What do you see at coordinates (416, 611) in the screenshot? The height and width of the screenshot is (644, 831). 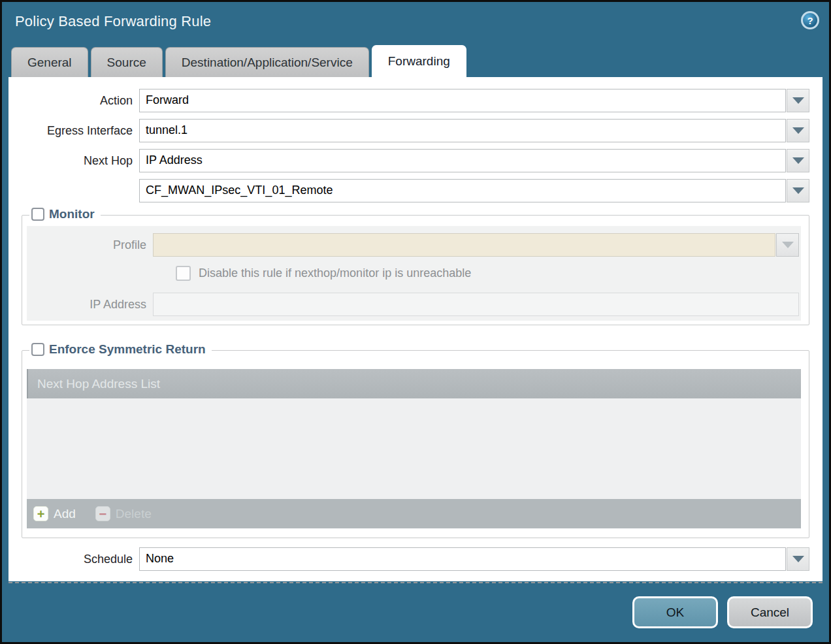 I see `dialog-footer: OK Cancel` at bounding box center [416, 611].